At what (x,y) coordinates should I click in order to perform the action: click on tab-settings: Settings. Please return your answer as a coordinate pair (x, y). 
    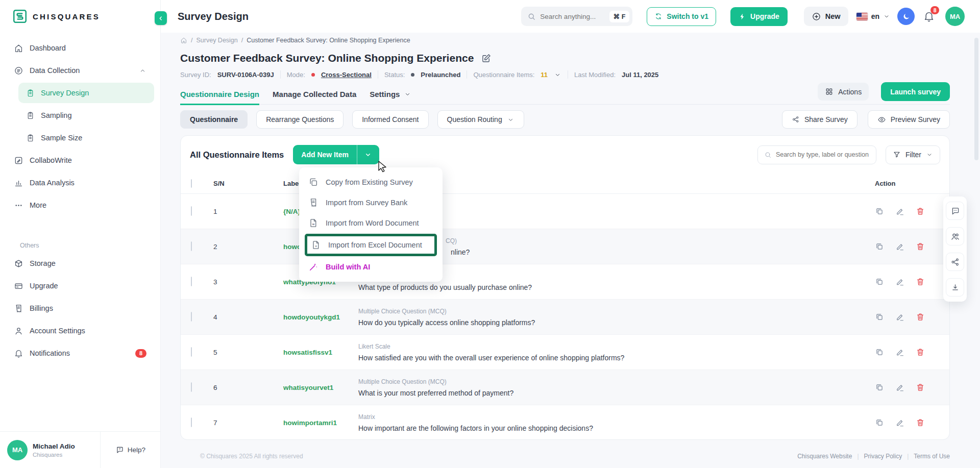
    Looking at the image, I should click on (390, 97).